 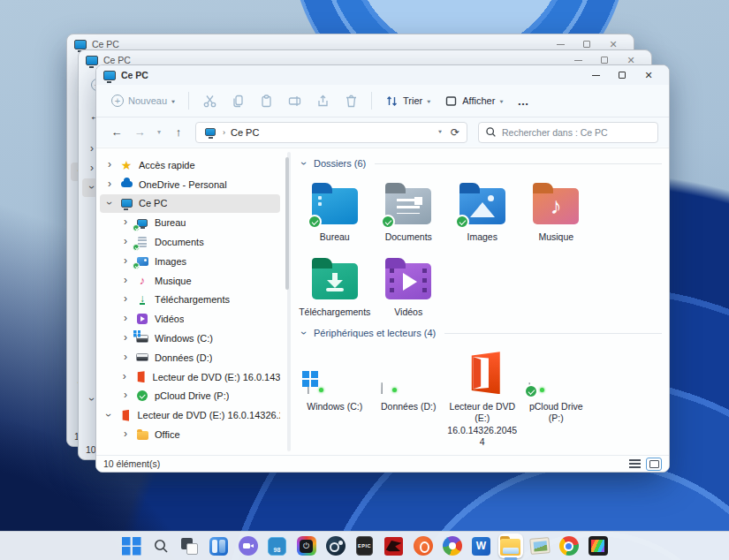 I want to click on back-icon: ←, so click(x=117, y=132).